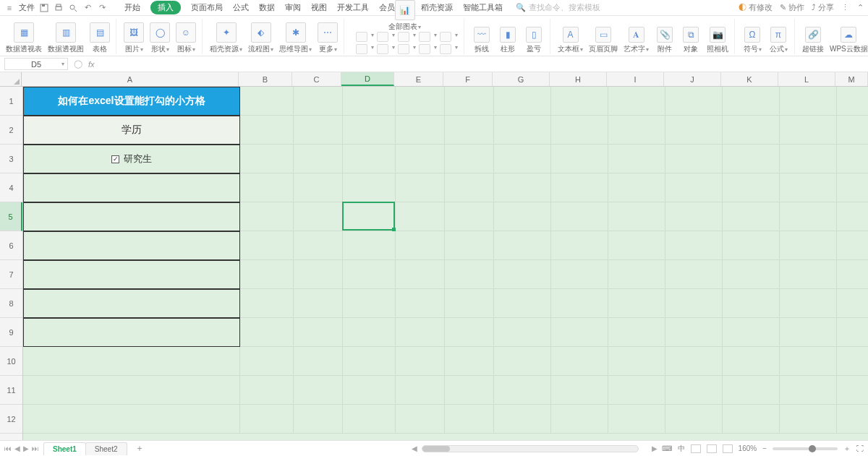  What do you see at coordinates (362, 37) in the screenshot?
I see `bar-chart-icon` at bounding box center [362, 37].